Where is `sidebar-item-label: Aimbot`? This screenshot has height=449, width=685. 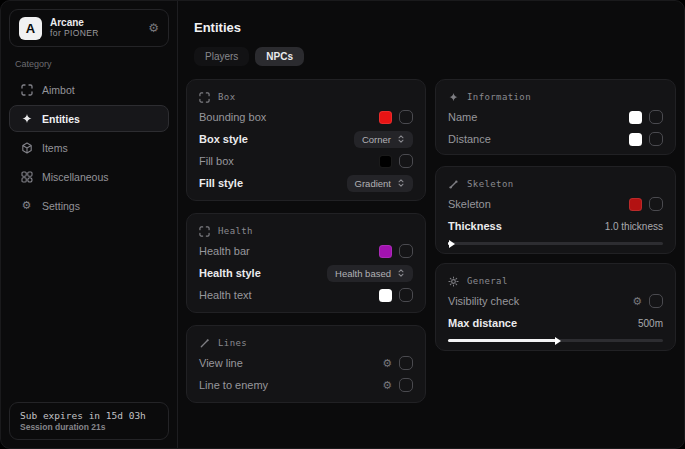 sidebar-item-label: Aimbot is located at coordinates (58, 90).